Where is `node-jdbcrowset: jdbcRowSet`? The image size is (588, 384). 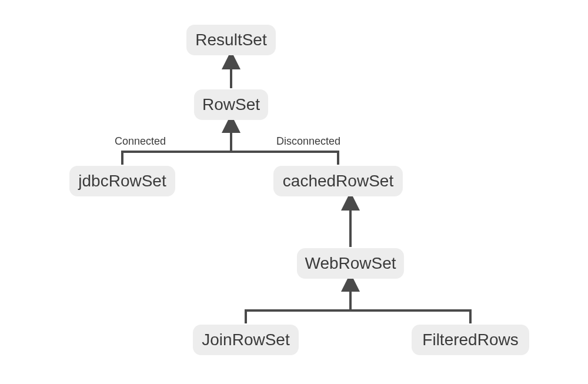 node-jdbcrowset: jdbcRowSet is located at coordinates (122, 181).